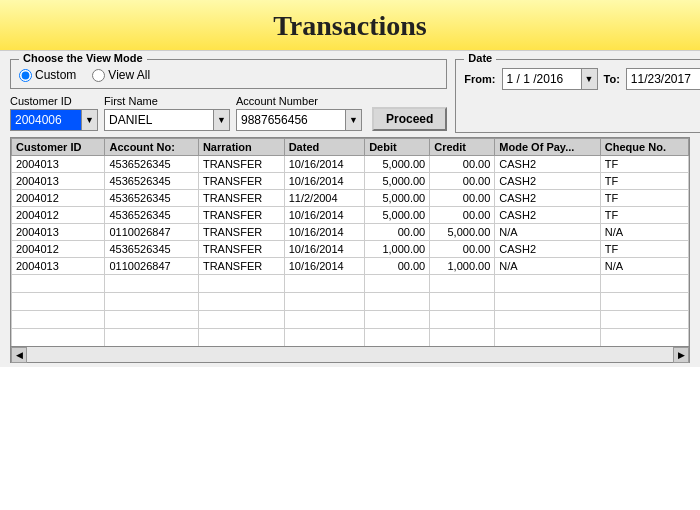  Describe the element at coordinates (83, 58) in the screenshot. I see `view-mode-legend: Choose the View Mode` at that location.